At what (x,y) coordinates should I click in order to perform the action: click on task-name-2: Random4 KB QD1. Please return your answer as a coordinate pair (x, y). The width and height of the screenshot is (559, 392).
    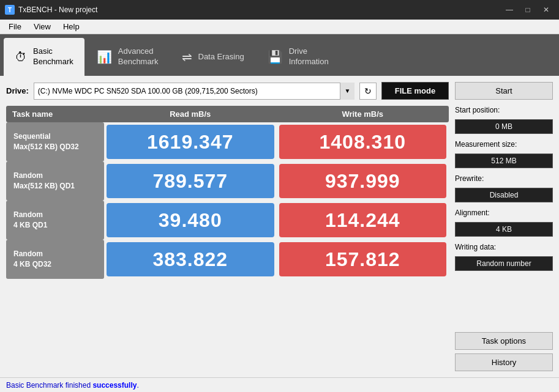
    Looking at the image, I should click on (55, 220).